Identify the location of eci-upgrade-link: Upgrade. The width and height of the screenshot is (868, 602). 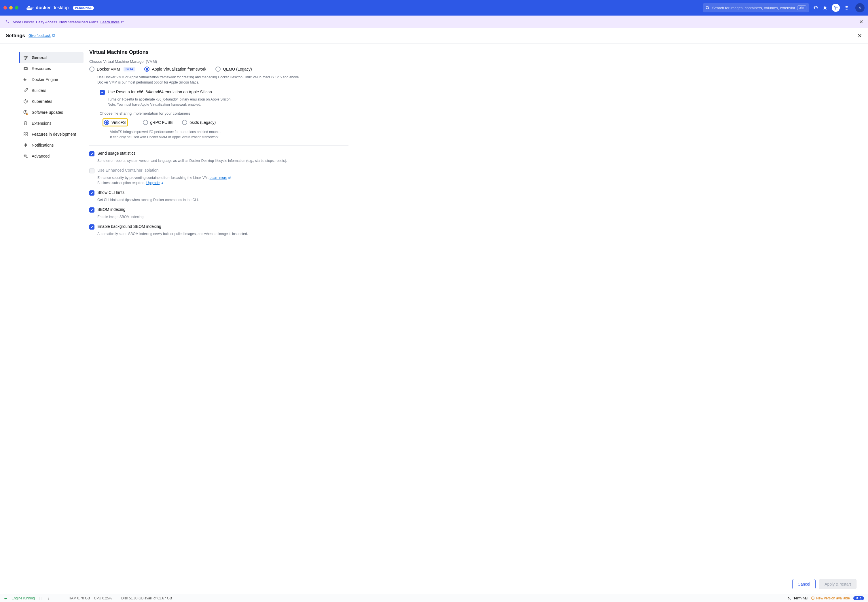
(155, 183).